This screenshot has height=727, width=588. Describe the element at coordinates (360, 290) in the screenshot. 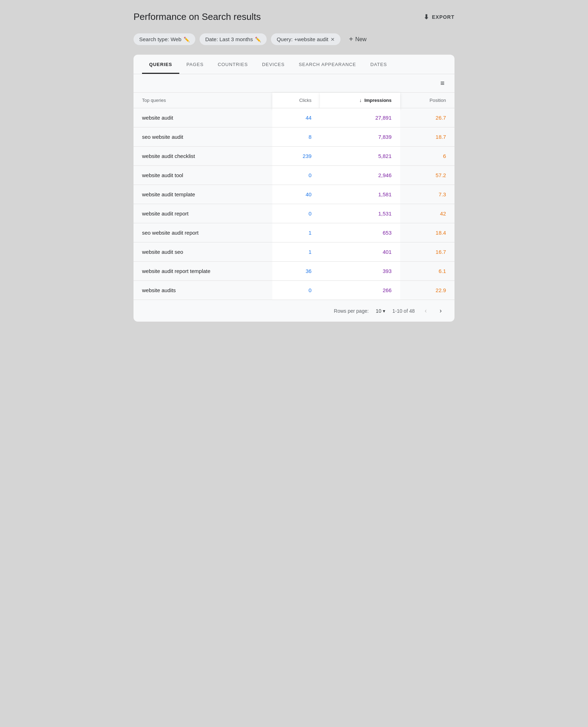

I see `impressions-cell: 266` at that location.